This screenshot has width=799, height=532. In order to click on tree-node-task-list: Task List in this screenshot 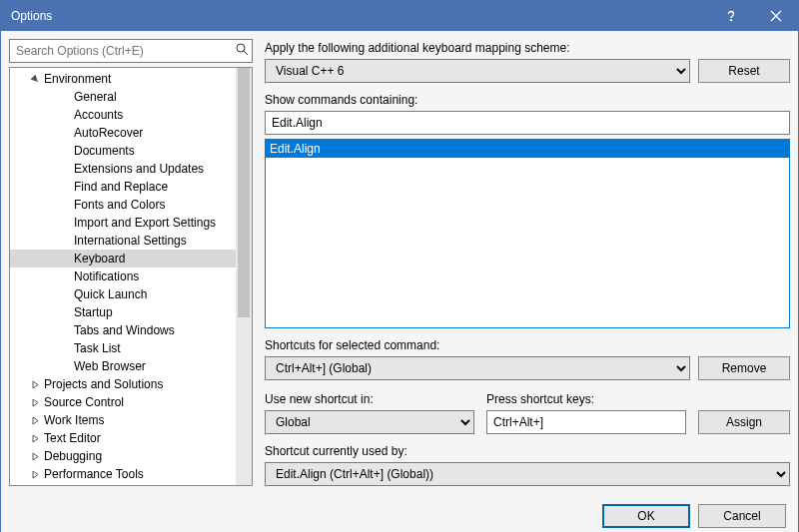, I will do `click(123, 348)`.